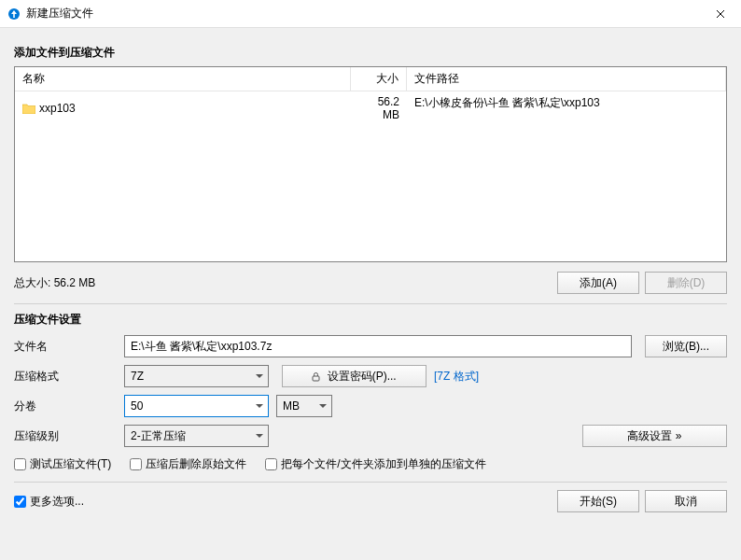 The image size is (741, 560). What do you see at coordinates (196, 376) in the screenshot?
I see `format-select: 7Z` at bounding box center [196, 376].